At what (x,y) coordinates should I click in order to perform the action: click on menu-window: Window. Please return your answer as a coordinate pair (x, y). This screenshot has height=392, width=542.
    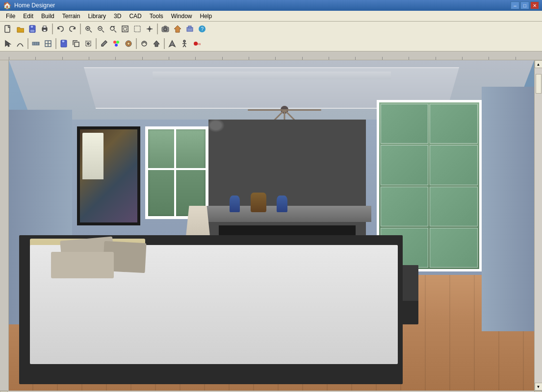
    Looking at the image, I should click on (181, 16).